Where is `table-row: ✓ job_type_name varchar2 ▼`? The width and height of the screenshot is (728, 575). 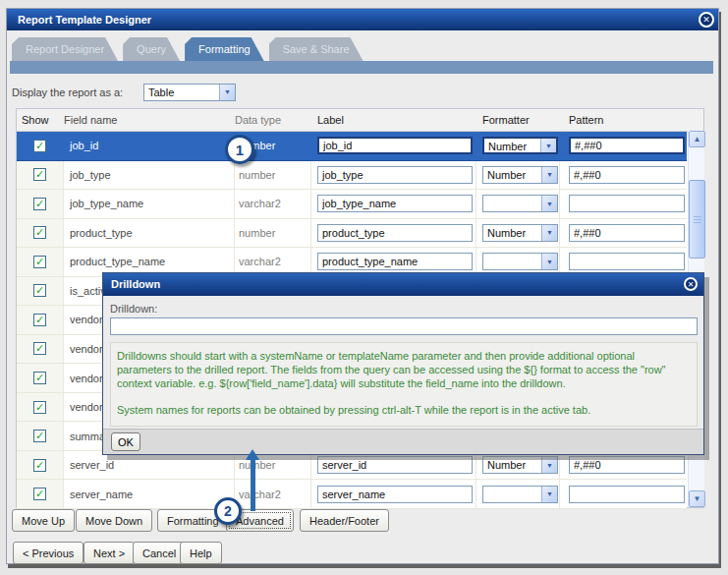 table-row: ✓ job_type_name varchar2 ▼ is located at coordinates (352, 204).